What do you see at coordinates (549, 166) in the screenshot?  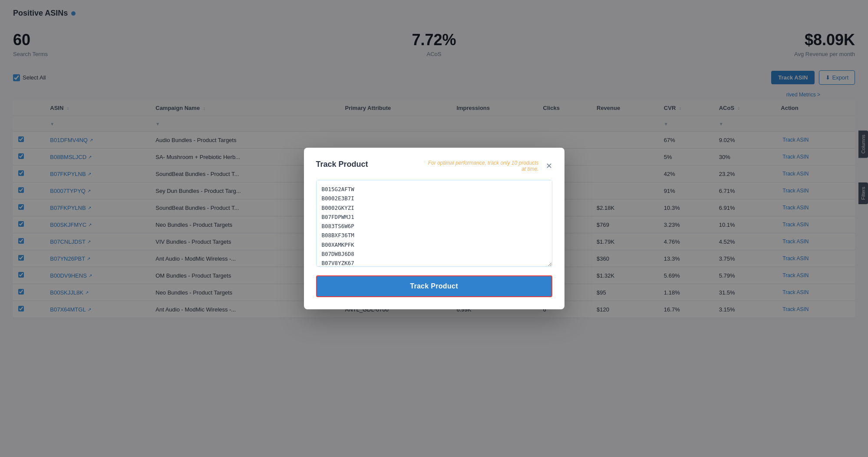 I see `modal-close-button: ✕` at bounding box center [549, 166].